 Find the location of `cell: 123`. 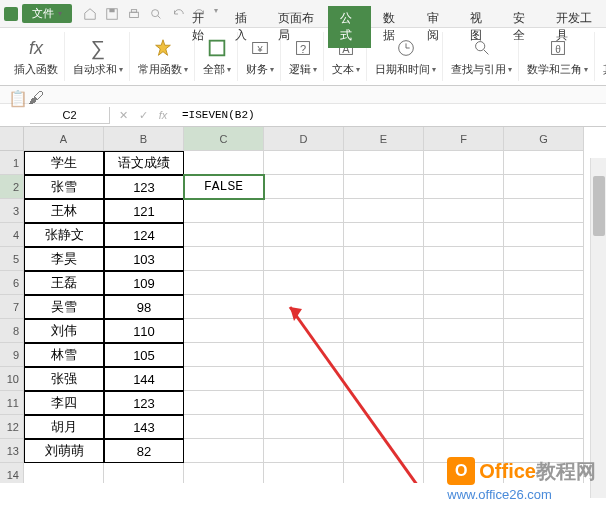

cell: 123 is located at coordinates (144, 187).